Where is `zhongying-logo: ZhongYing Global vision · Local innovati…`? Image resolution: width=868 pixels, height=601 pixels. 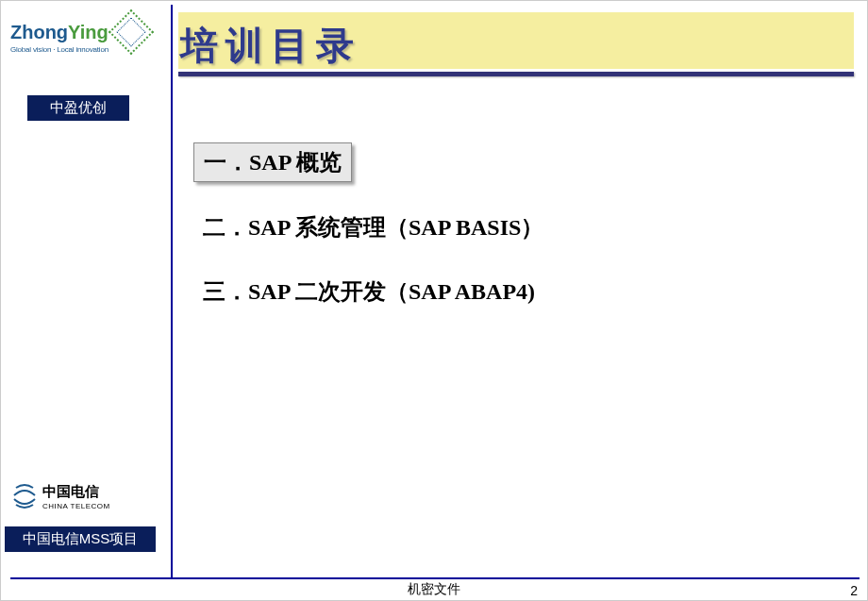 zhongying-logo: ZhongYing Global vision · Local innovati… is located at coordinates (86, 38).